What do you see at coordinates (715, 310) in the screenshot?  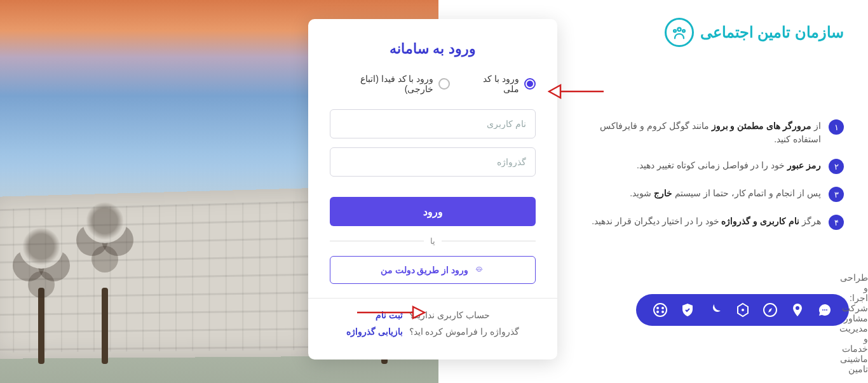 I see `moon-icon` at bounding box center [715, 310].